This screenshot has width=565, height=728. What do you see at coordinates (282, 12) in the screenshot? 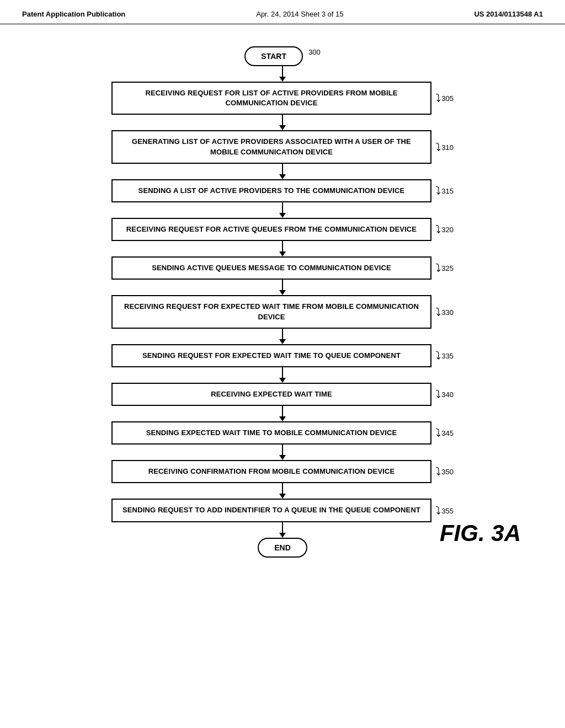
I see `page-header: Patent Application Publication Apr. 24, …` at bounding box center [282, 12].